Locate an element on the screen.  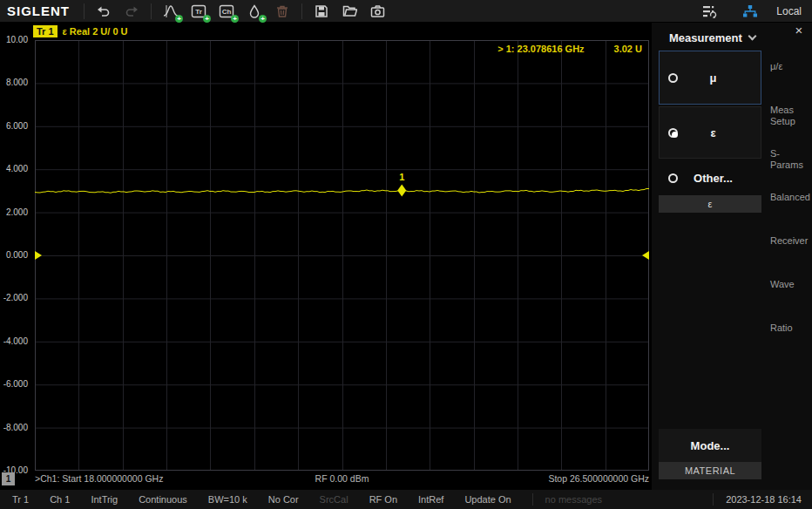
y-tick-label: 8.000 is located at coordinates (14, 82).